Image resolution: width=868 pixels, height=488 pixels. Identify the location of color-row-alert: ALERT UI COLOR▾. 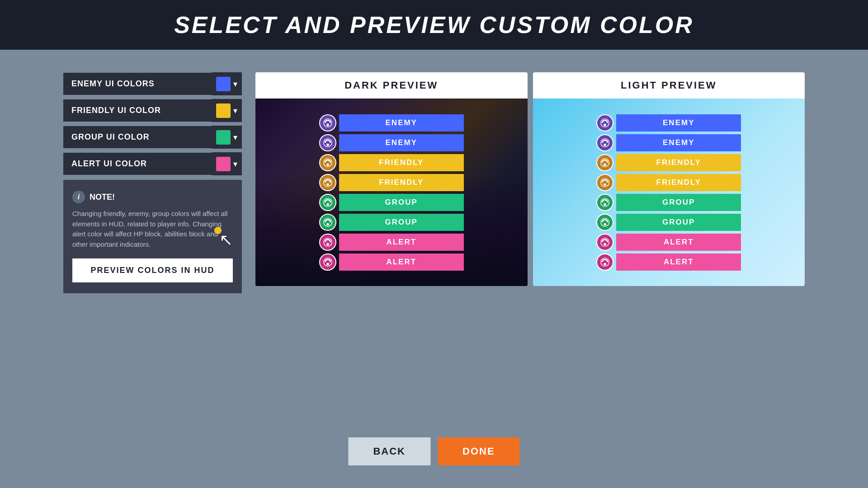
(153, 164).